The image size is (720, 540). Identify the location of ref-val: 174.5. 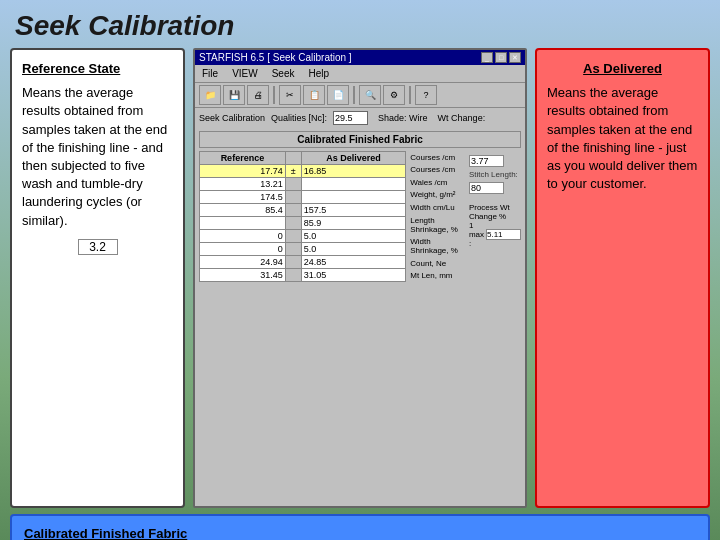
(243, 198).